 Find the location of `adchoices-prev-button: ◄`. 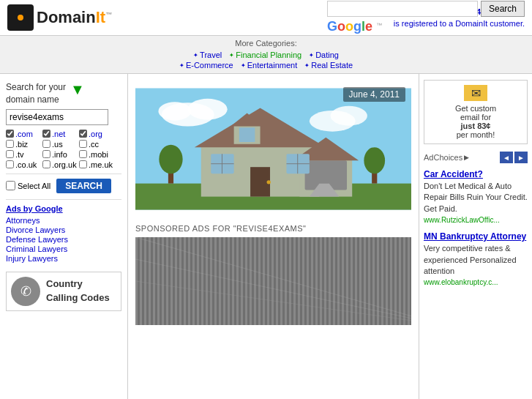

adchoices-prev-button: ◄ is located at coordinates (506, 157).